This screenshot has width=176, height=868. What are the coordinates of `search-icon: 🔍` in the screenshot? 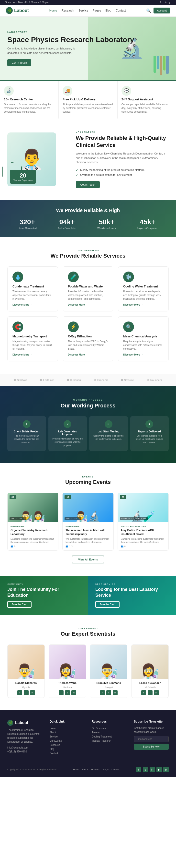 It's located at (149, 11).